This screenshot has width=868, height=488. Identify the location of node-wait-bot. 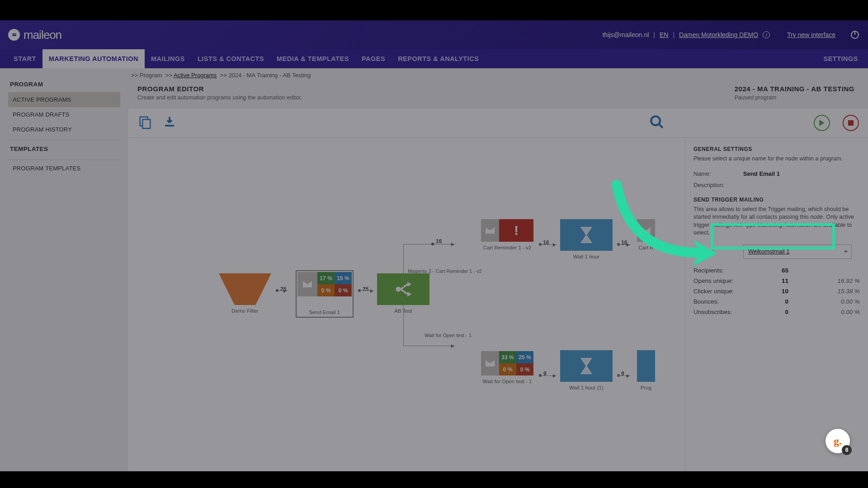
(586, 366).